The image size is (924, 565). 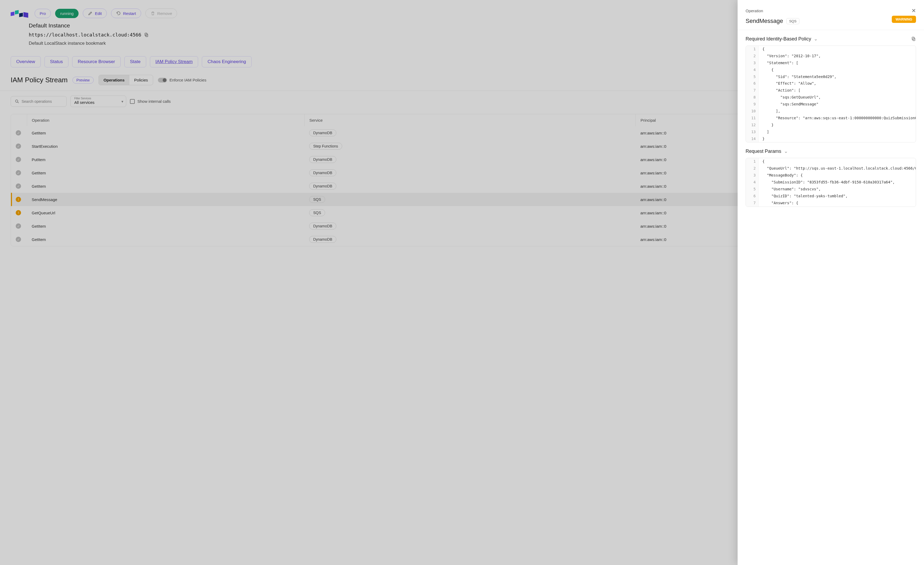 I want to click on code-line: 7 "Action": [, so click(x=831, y=91).